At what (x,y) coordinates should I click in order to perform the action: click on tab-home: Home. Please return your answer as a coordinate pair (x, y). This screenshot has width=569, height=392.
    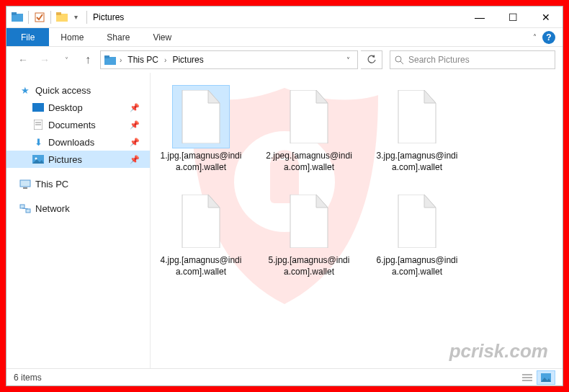
    Looking at the image, I should click on (72, 37).